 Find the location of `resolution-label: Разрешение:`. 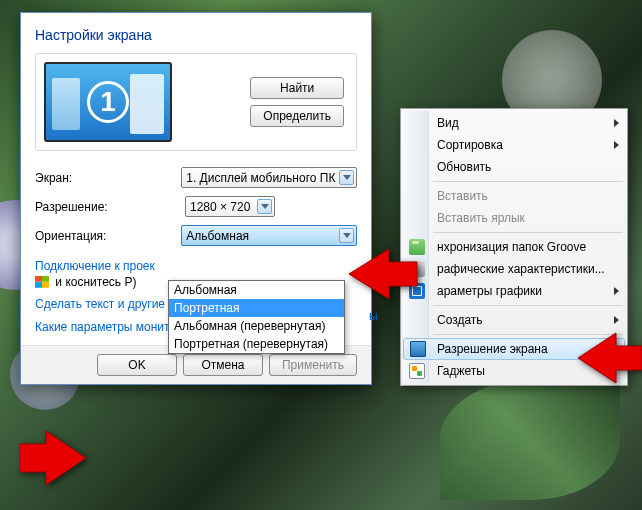

resolution-label: Разрешение: is located at coordinates (105, 207).